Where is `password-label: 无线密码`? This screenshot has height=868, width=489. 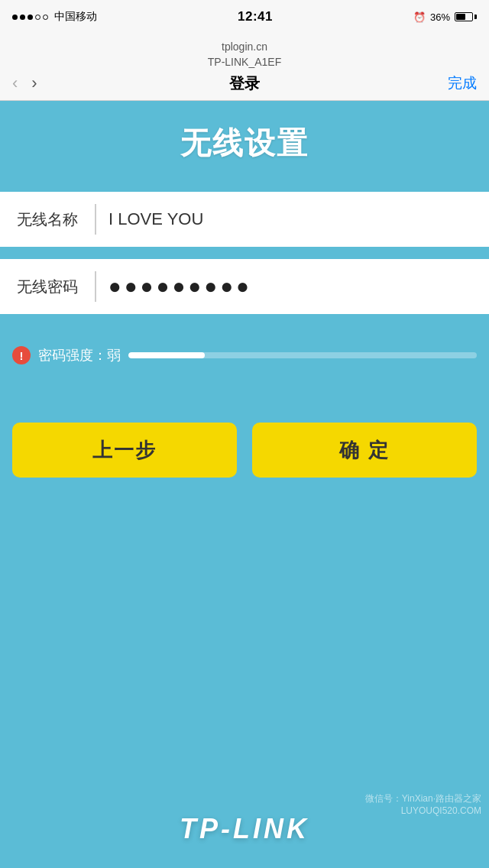 password-label: 无线密码 is located at coordinates (47, 287).